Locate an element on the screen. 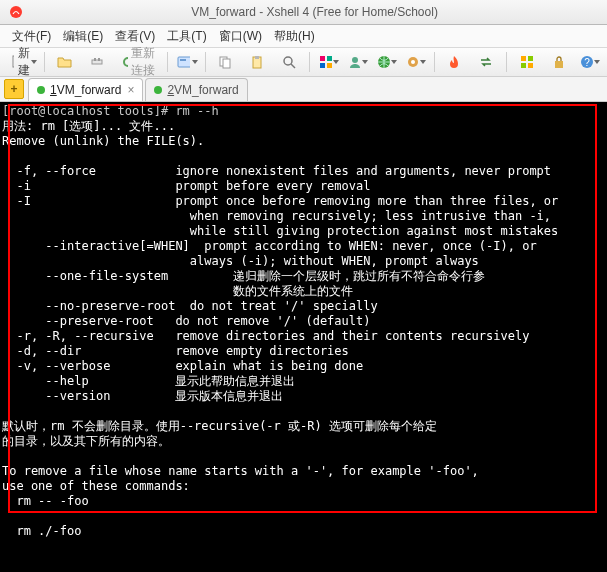 Image resolution: width=607 pixels, height=572 pixels. terminal-line: 的目录，以及其下所有的内容。 is located at coordinates (86, 441).